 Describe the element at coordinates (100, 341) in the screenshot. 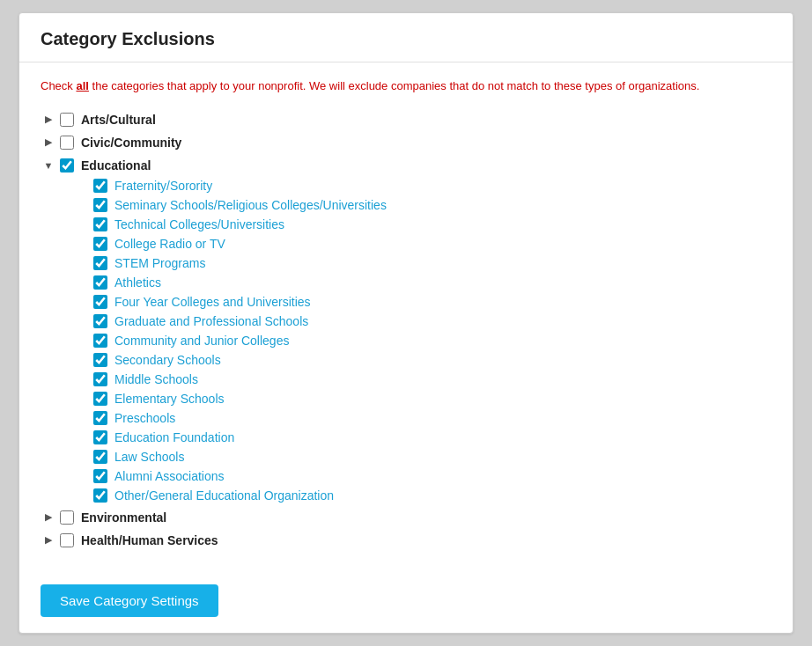

I see `subcategory-checkbox-community` at that location.